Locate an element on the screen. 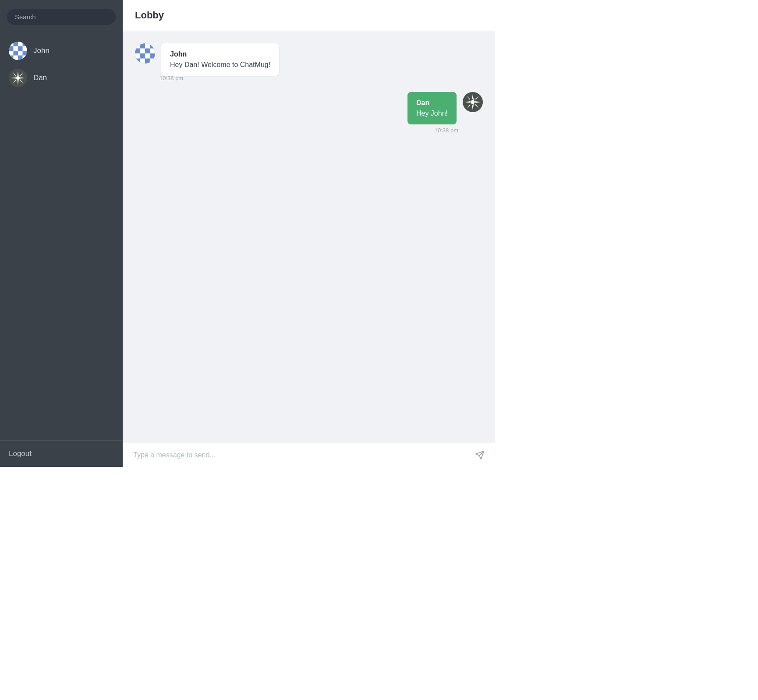  dan-msg-sender: Dan is located at coordinates (432, 103).